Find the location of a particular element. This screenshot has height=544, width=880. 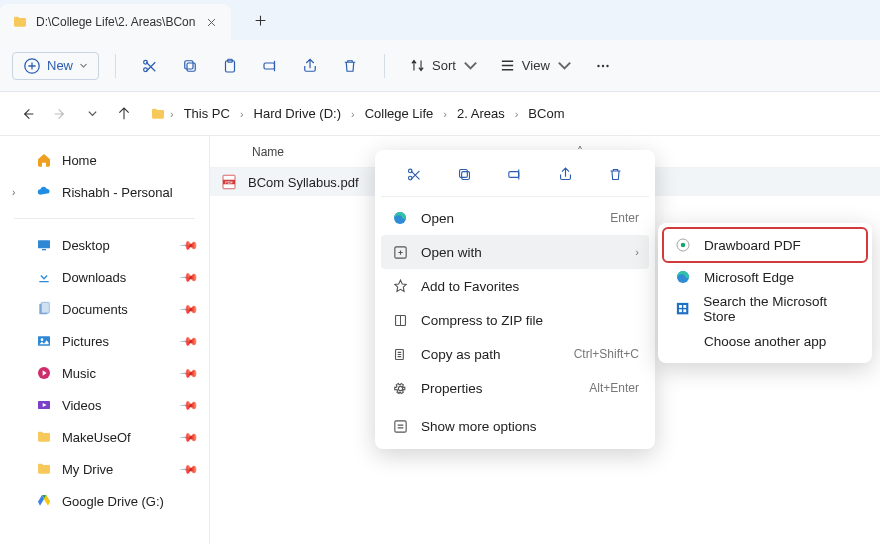

ctx-share-button is located at coordinates (565, 174).